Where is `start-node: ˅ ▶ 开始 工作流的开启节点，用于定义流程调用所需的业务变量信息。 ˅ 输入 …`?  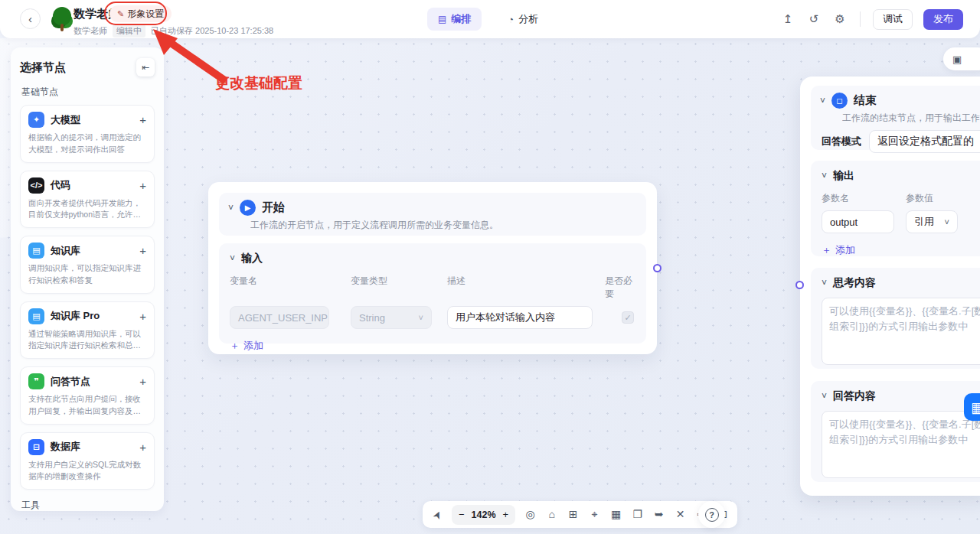
start-node: ˅ ▶ 开始 工作流的开启节点，用于定义流程调用所需的业务变量信息。 ˅ 输入 … is located at coordinates (433, 268).